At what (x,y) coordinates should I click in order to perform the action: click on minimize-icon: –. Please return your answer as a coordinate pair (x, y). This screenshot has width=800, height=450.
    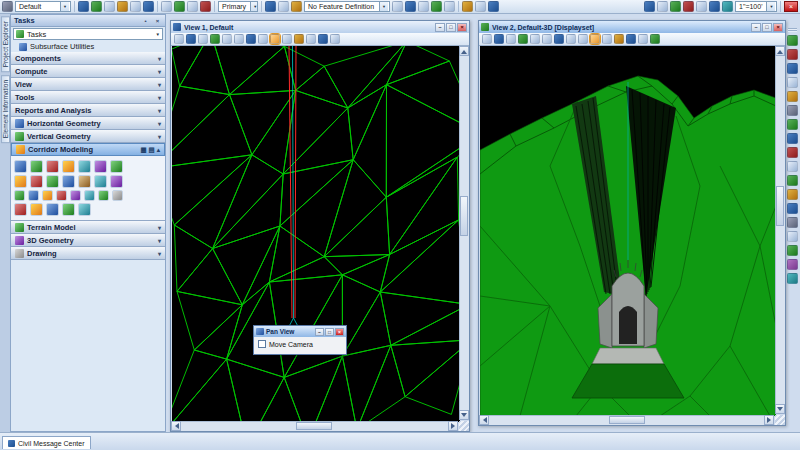
    Looking at the image, I should click on (756, 28).